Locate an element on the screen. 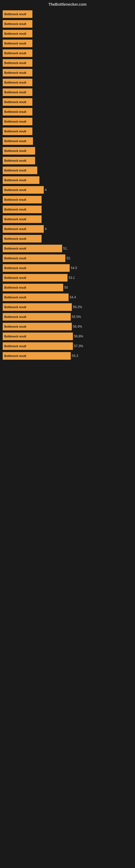  bar-row: Bottleneck result54.5 is located at coordinates (68, 268).